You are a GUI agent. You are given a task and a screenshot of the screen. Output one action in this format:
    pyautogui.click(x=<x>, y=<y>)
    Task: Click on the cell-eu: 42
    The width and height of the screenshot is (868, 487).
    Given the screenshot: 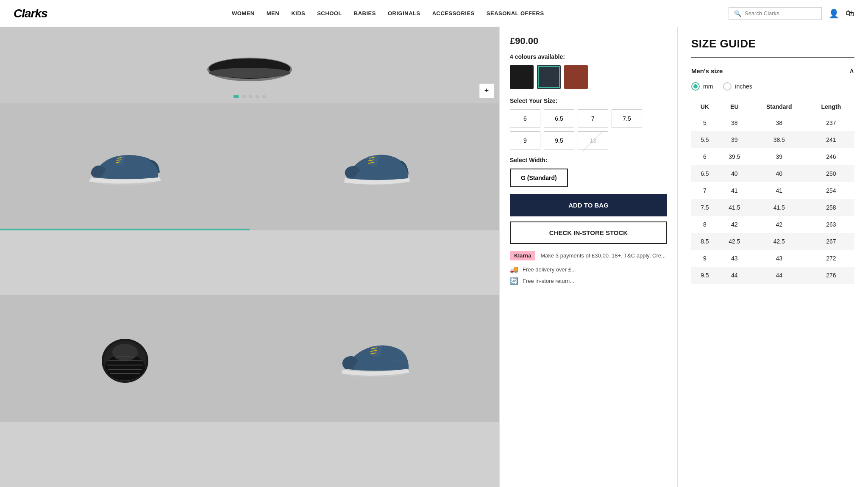 What is the action you would take?
    pyautogui.click(x=734, y=224)
    